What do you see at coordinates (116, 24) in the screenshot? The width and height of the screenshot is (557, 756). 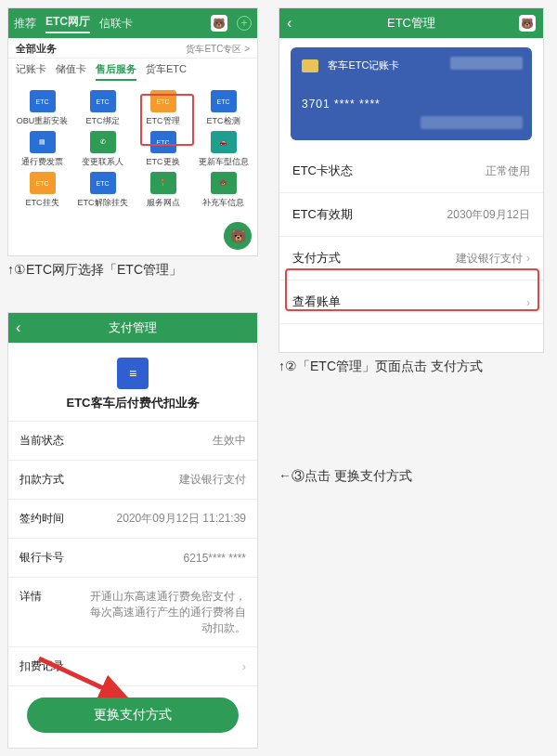 I see `tab-xinlian: 信联卡` at bounding box center [116, 24].